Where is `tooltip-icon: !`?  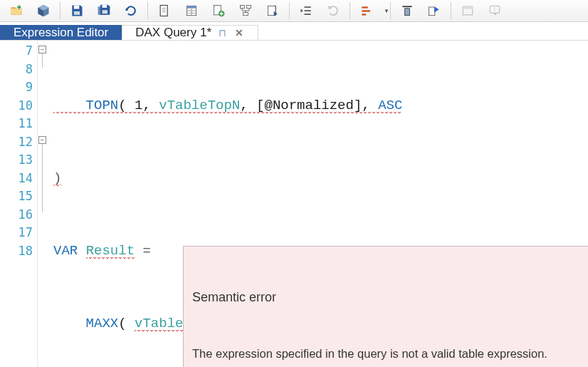 tooltip-icon: ! is located at coordinates (495, 11).